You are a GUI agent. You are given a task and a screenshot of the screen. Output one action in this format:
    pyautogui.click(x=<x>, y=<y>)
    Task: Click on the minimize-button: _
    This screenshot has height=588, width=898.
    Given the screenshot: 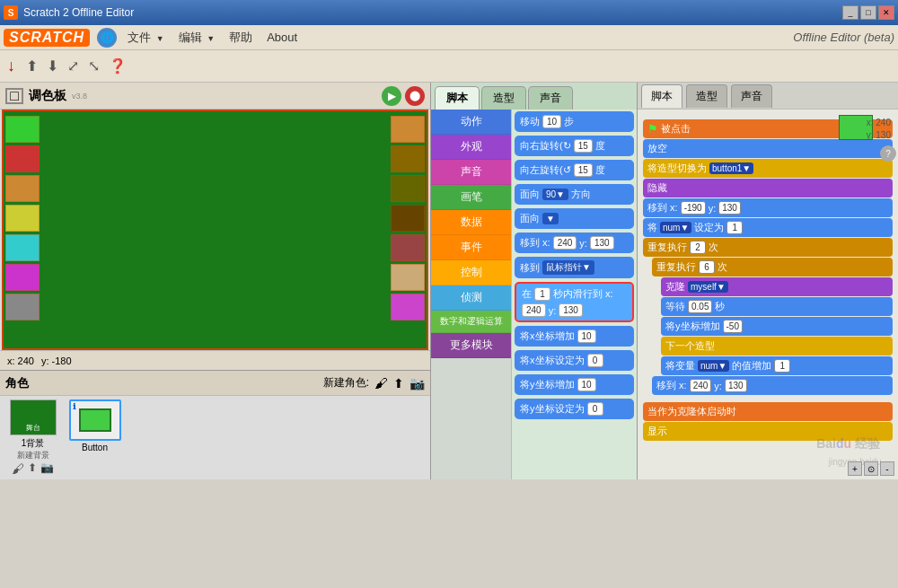 What is the action you would take?
    pyautogui.click(x=850, y=13)
    